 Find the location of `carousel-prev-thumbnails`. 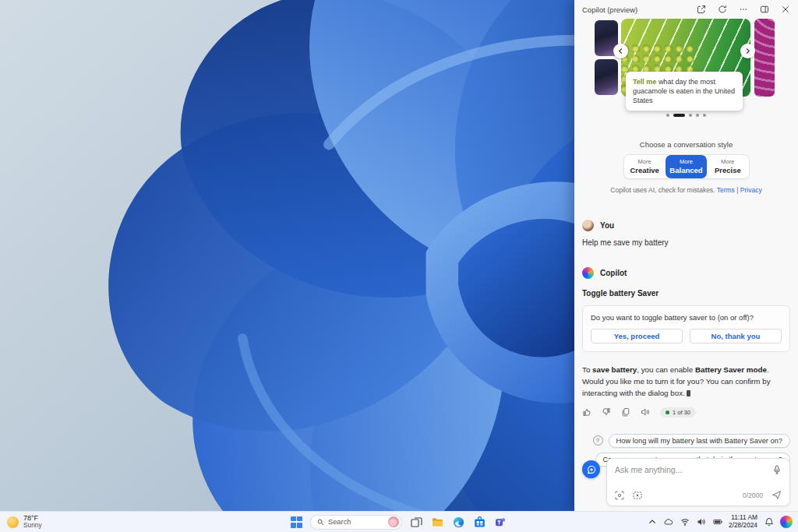

carousel-prev-thumbnails is located at coordinates (606, 58).